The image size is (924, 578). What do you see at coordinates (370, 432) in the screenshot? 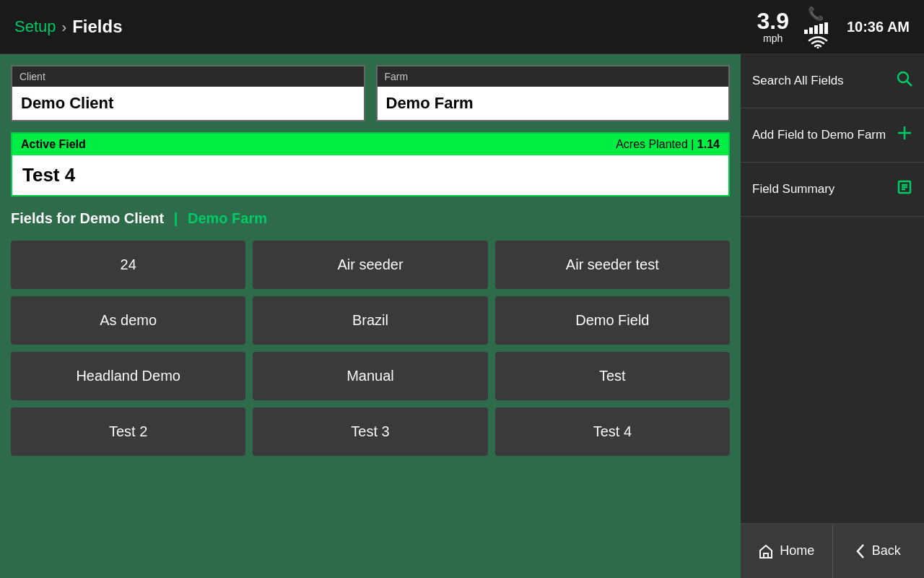
I see `field-button: Test 3` at bounding box center [370, 432].